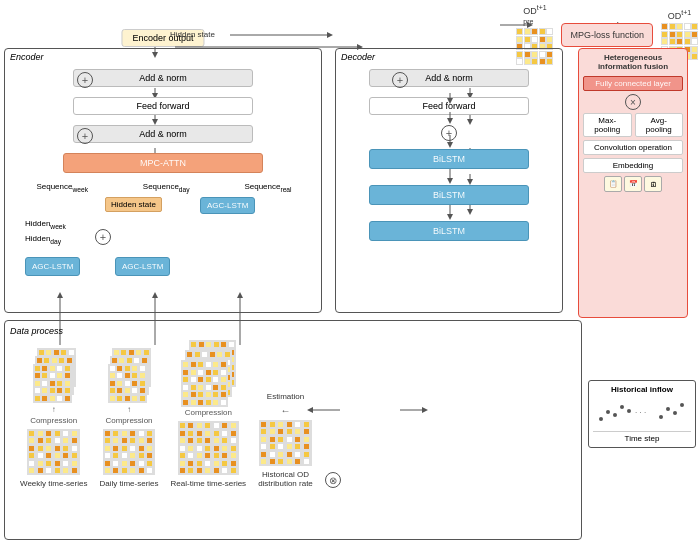 This screenshot has width=700, height=545. Describe the element at coordinates (400, 80) in the screenshot. I see `decoder-plus-1: +` at that location.